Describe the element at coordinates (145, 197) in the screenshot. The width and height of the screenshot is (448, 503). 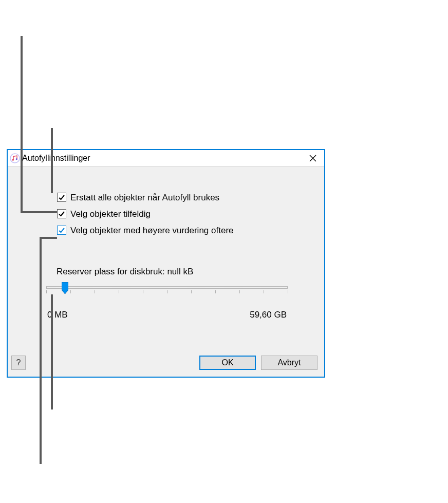
I see `checkbox-label: Erstatt alle objekter når Autofyll bruke…` at that location.